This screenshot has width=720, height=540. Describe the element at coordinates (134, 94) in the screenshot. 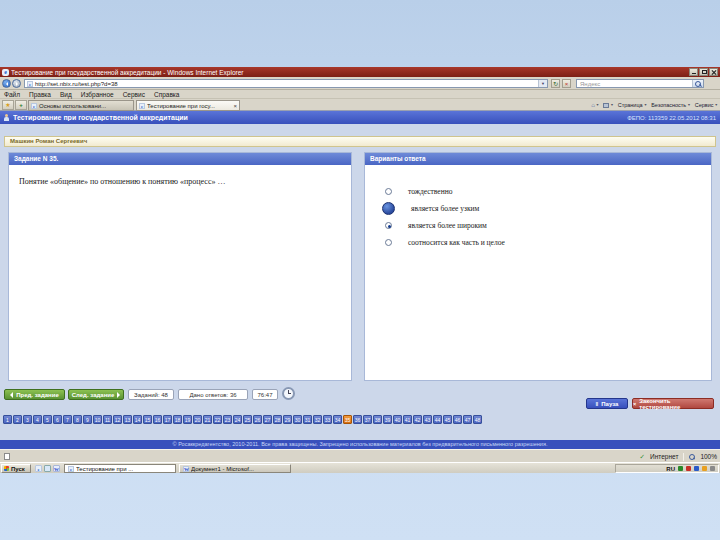

I see `menu-tools: Сервис` at that location.